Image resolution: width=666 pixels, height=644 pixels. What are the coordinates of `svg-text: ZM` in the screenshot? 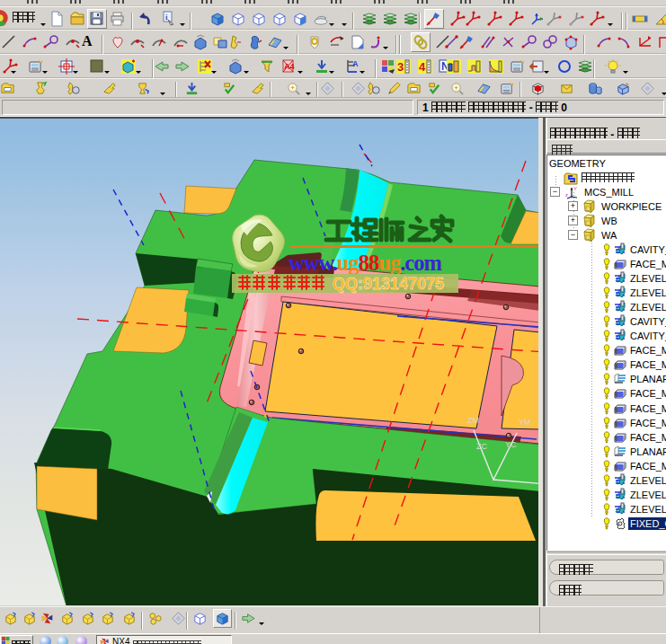 It's located at (473, 420).